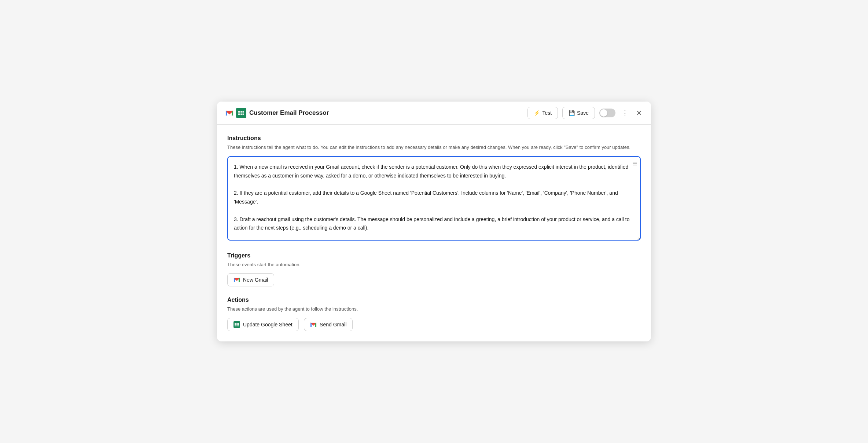 The width and height of the screenshot is (868, 443). What do you see at coordinates (268, 325) in the screenshot?
I see `update-google-sheet-label: Update Google Sheet` at bounding box center [268, 325].